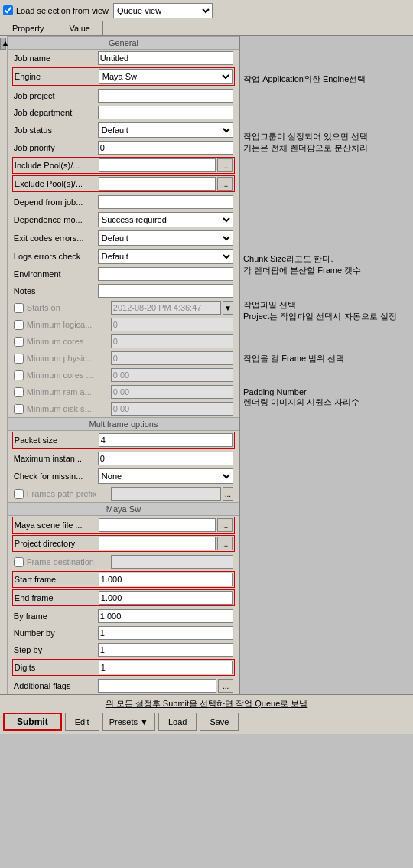 The width and height of the screenshot is (413, 868). Describe the element at coordinates (166, 308) in the screenshot. I see `starts-on-input` at that location.